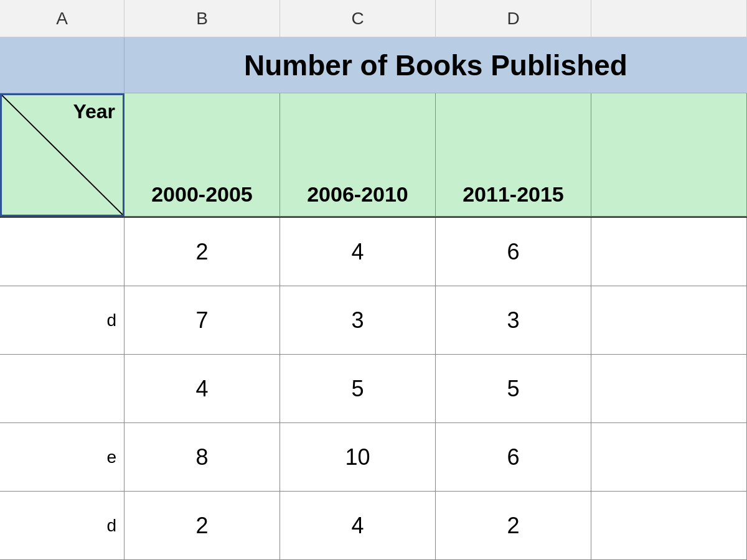  Describe the element at coordinates (374, 457) in the screenshot. I see `data-row-3: e 8 10 6` at that location.